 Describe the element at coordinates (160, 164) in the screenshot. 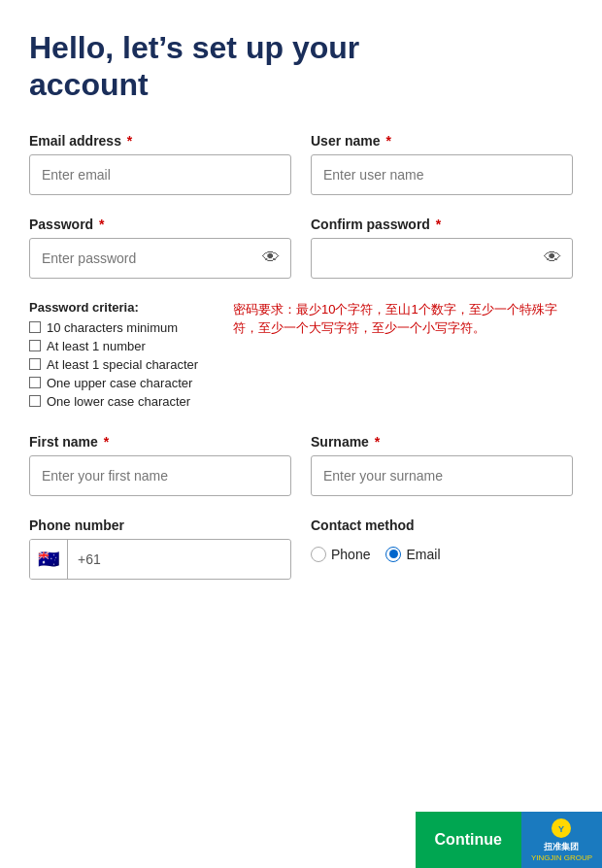

I see `email-group: Email address *` at that location.